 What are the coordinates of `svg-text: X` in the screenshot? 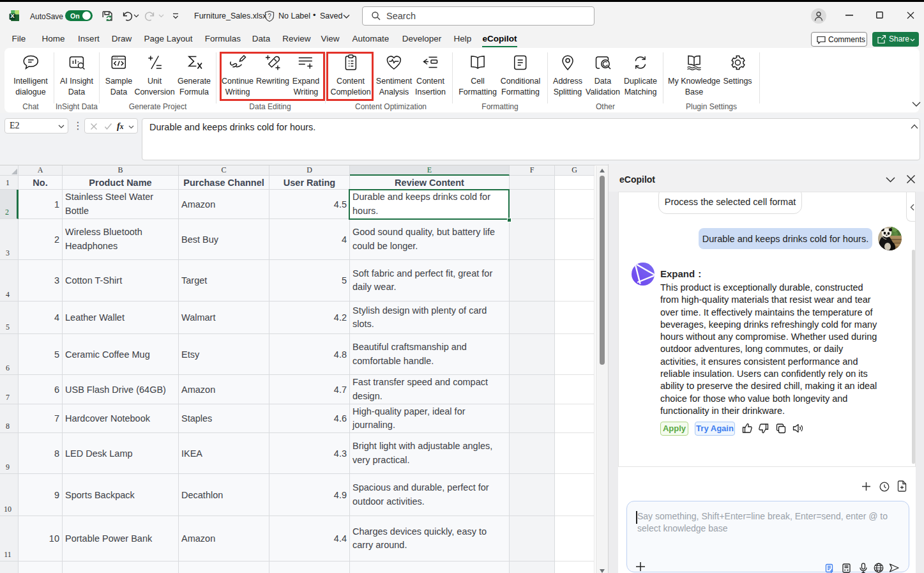 It's located at (13, 15).